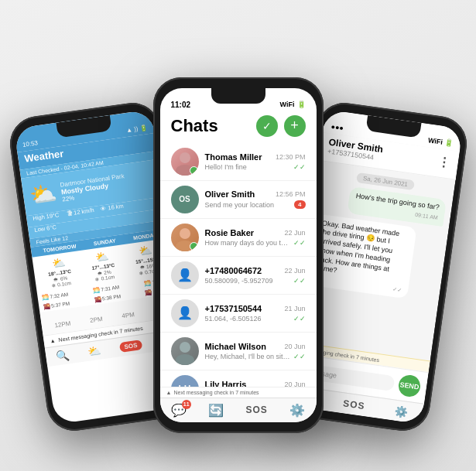 The height and width of the screenshot is (471, 476). Describe the element at coordinates (187, 404) in the screenshot. I see `chats-badge: 11` at that location.